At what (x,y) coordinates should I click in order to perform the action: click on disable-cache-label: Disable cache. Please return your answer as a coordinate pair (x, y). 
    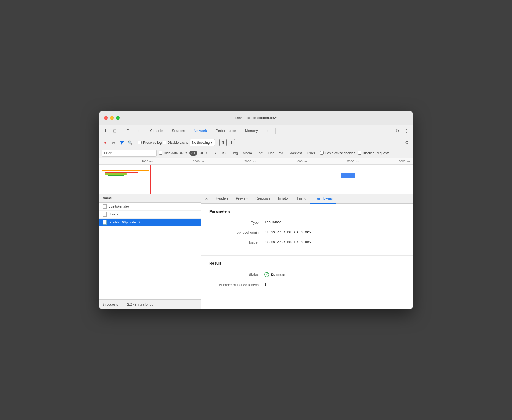
    Looking at the image, I should click on (175, 143).